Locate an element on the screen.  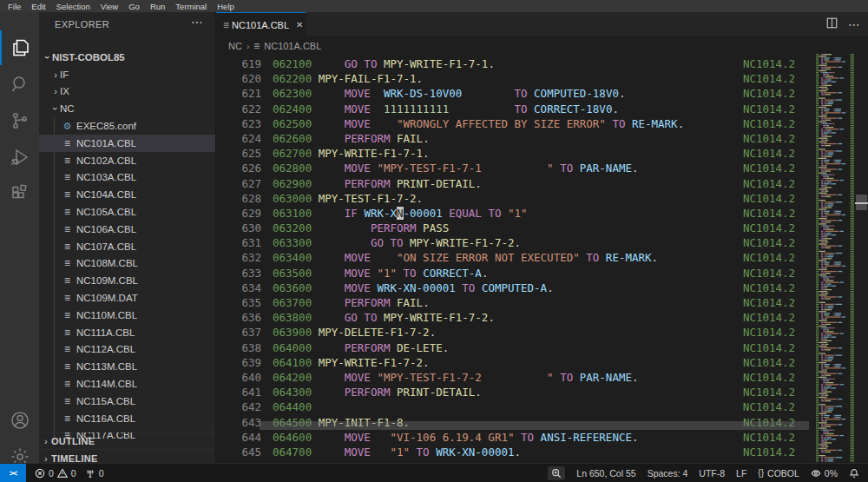
explorer-icon is located at coordinates (19, 48).